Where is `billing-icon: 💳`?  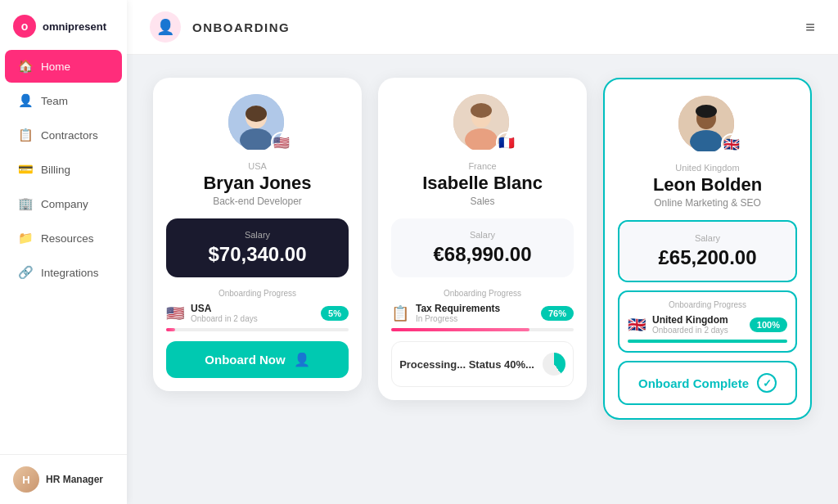
billing-icon: 💳 is located at coordinates (25, 169).